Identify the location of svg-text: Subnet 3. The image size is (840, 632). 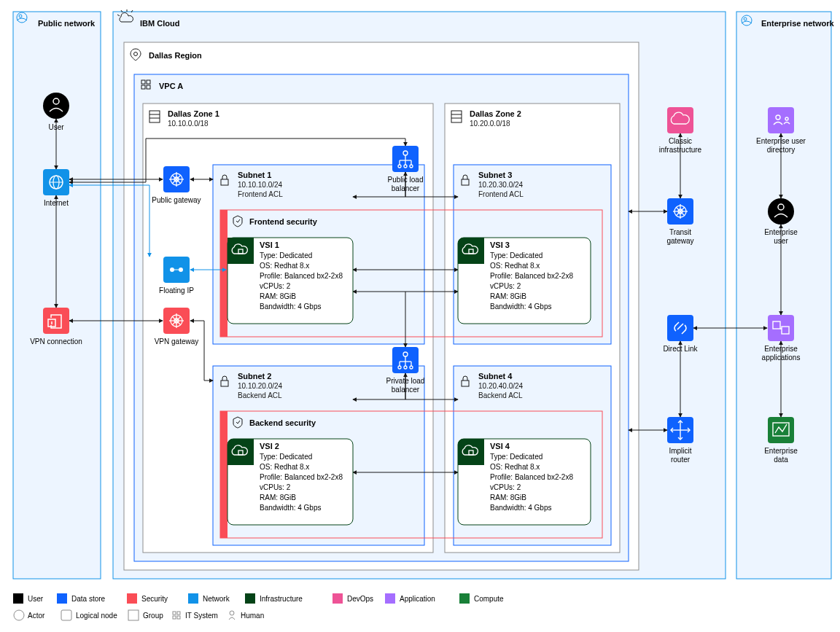
(495, 175).